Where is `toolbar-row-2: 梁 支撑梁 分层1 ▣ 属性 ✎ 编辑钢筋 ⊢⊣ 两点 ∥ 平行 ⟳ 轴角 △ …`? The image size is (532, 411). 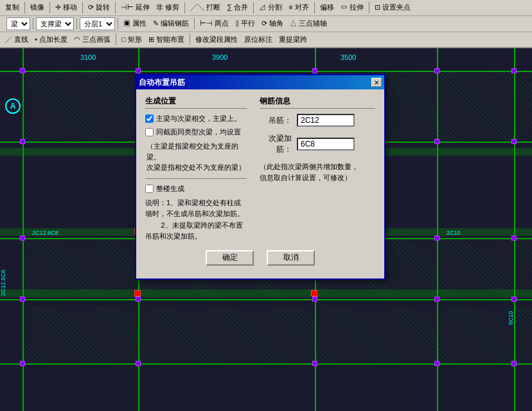
toolbar-row-2: 梁 支撑梁 分层1 ▣ 属性 ✎ 编辑钢筋 ⊢⊣ 两点 ∥ 平行 ⟳ 轴角 △ … is located at coordinates (266, 24).